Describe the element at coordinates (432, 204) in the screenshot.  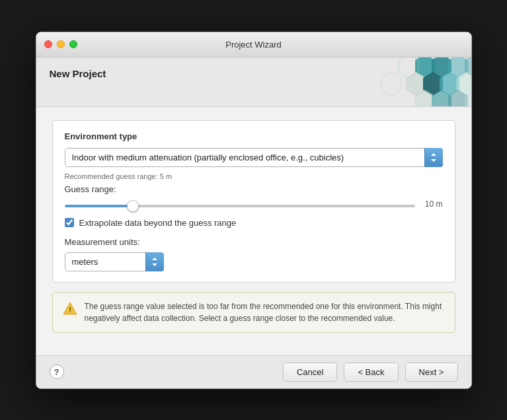
I see `guess-range-value: 10 m` at that location.